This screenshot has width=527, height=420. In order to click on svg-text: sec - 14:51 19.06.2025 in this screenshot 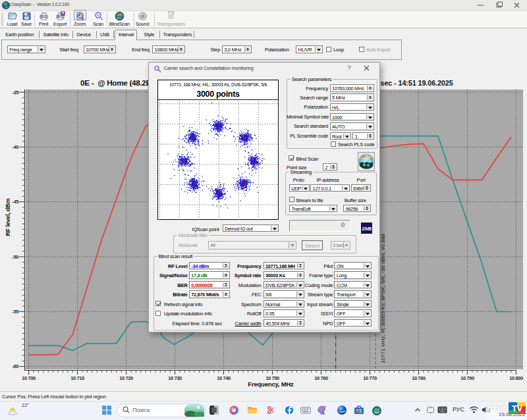, I will do `click(417, 83)`.